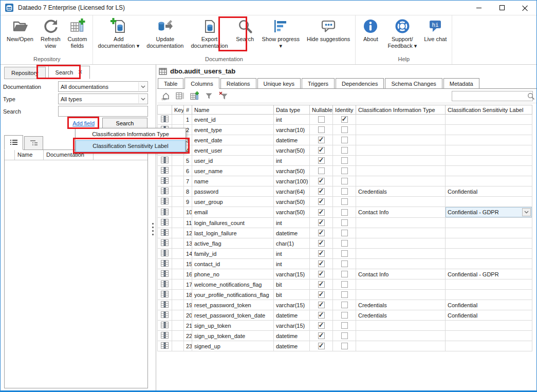 Image resolution: width=537 pixels, height=392 pixels. Describe the element at coordinates (245, 35) in the screenshot. I see `ribbon-button-search: Search` at that location.